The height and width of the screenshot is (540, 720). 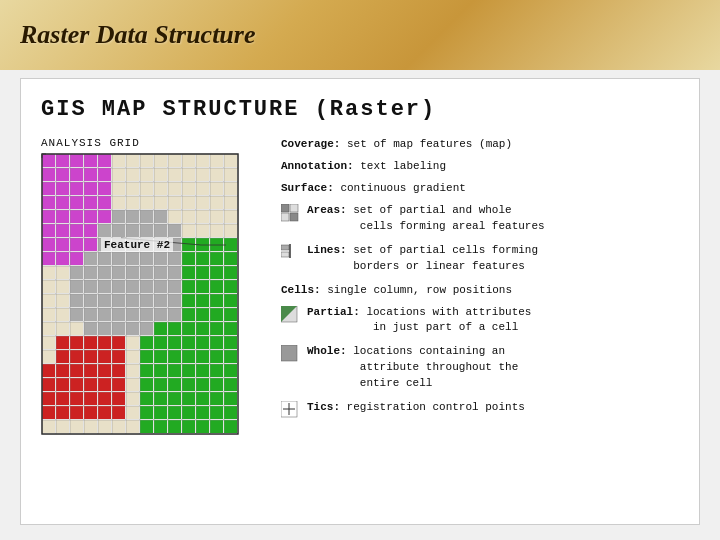 I want to click on lines-text: Lines: set of partial cells forming bord…, so click(x=493, y=259).